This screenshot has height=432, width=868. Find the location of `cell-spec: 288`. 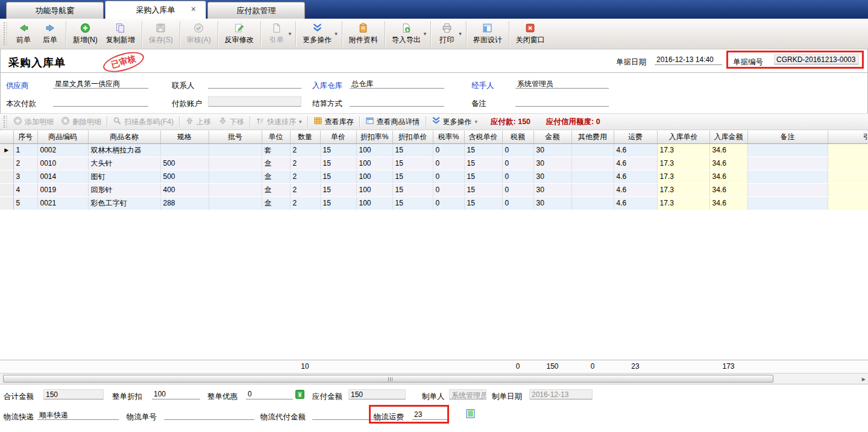

cell-spec: 288 is located at coordinates (184, 203).